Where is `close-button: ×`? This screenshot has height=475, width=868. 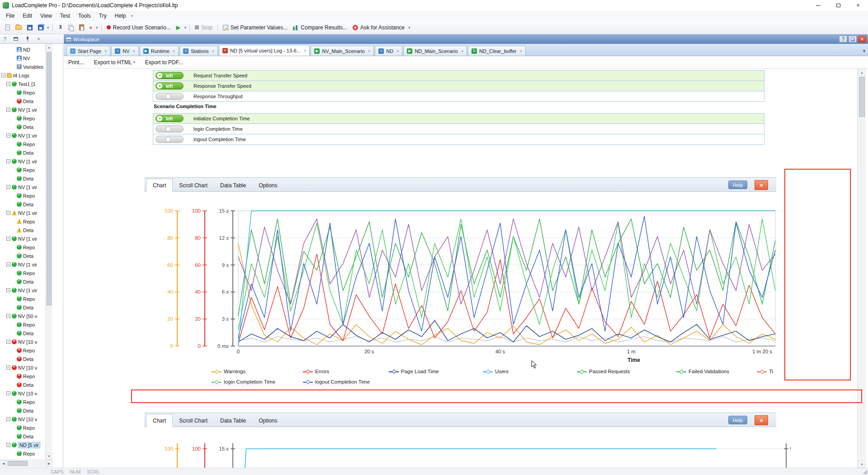 close-button: × is located at coordinates (858, 5).